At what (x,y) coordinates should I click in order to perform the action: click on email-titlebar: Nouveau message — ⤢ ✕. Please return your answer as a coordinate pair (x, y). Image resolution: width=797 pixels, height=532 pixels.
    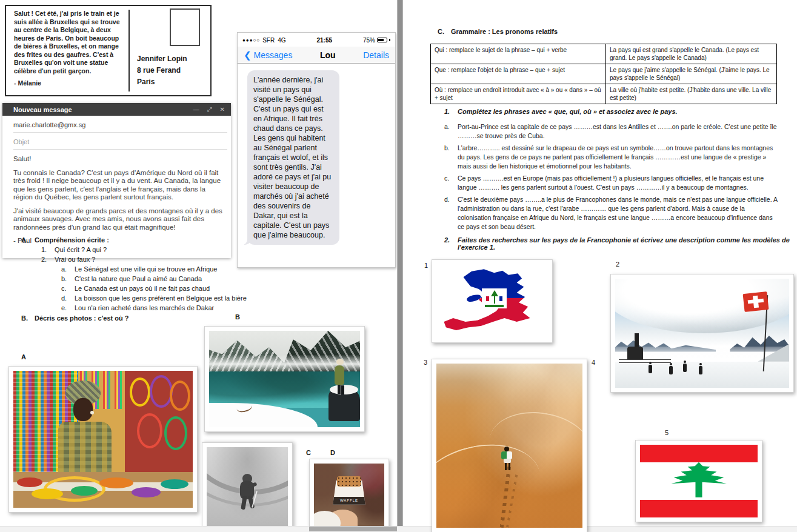
    Looking at the image, I should click on (116, 109).